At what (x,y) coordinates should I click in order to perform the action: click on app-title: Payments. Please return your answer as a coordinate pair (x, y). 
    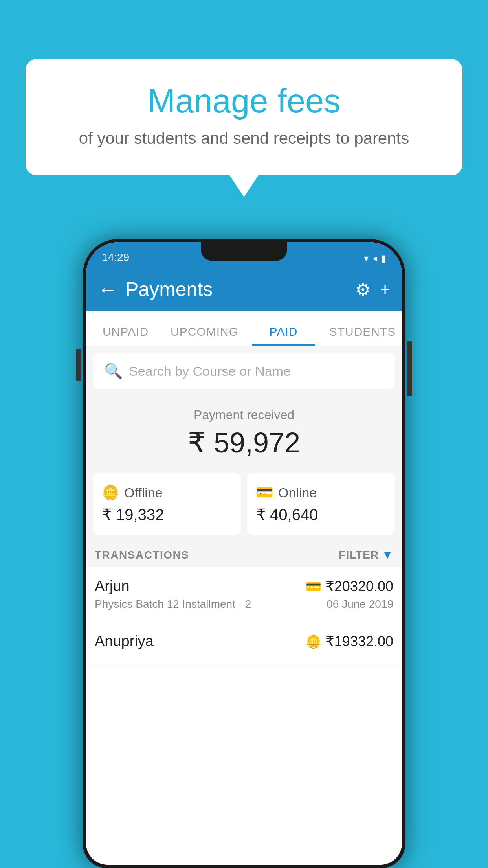
    Looking at the image, I should click on (237, 289).